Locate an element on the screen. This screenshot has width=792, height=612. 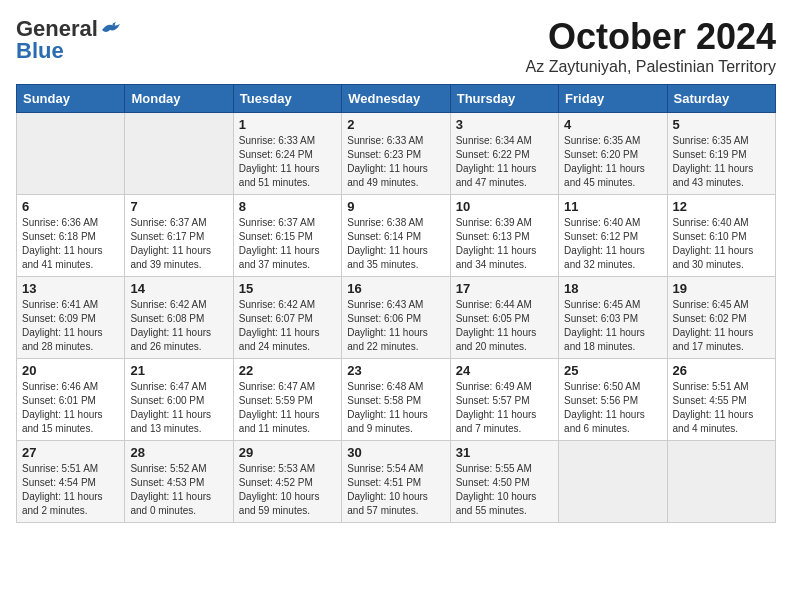
logo-bird-icon is located at coordinates (111, 29).